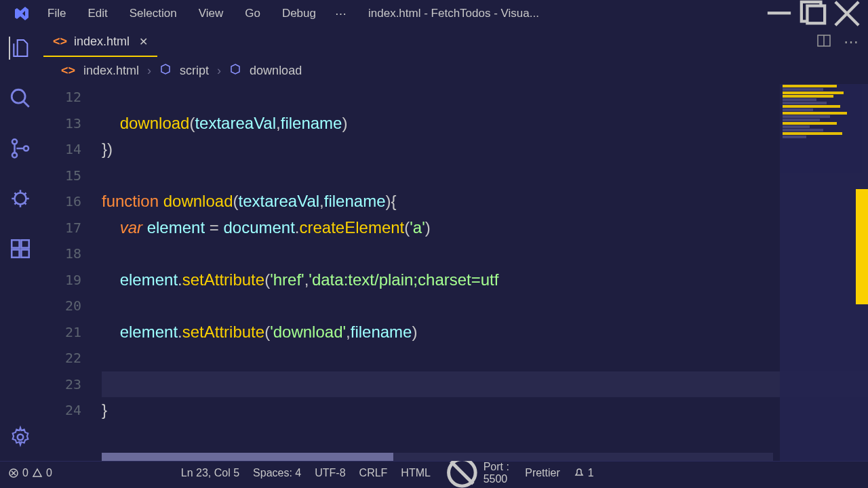 This screenshot has width=868, height=488. What do you see at coordinates (485, 202) in the screenshot?
I see `code-line: function download(textareaVal,filename){` at bounding box center [485, 202].